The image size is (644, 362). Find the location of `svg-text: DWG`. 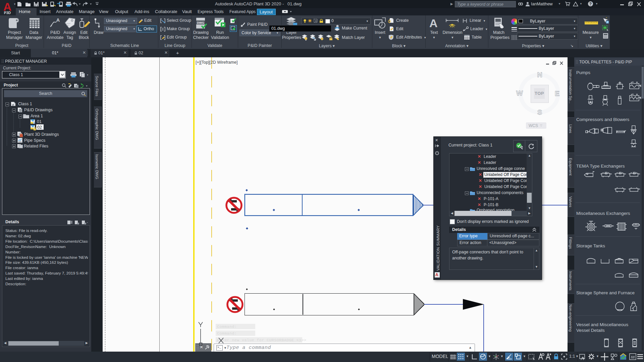

svg-text: DWG is located at coordinates (201, 23).